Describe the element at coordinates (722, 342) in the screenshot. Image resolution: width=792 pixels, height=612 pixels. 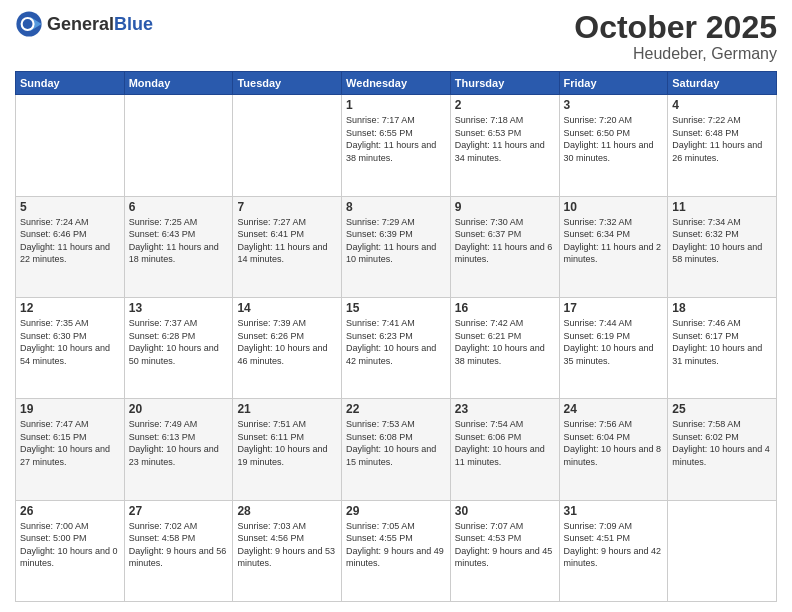
I see `day-info: Sunrise: 7:46 AM Sunset: 6:17 PM Dayligh…` at that location.